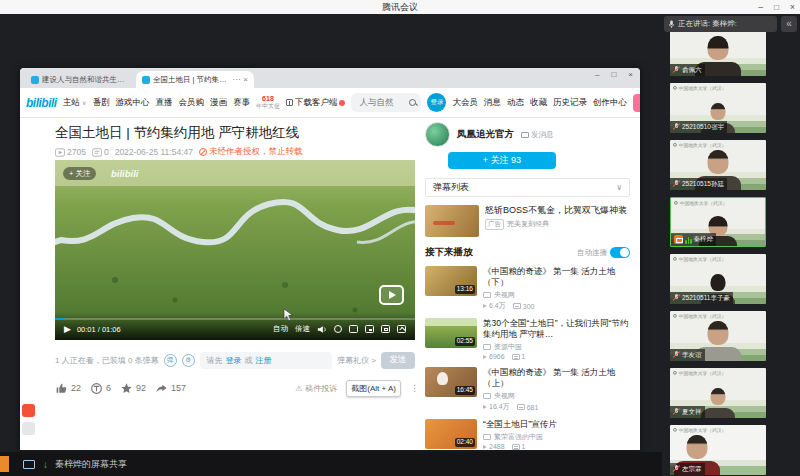 This screenshot has height=476, width=800. What do you see at coordinates (597, 74) in the screenshot?
I see `browser-minimize-icon: –` at bounding box center [597, 74].